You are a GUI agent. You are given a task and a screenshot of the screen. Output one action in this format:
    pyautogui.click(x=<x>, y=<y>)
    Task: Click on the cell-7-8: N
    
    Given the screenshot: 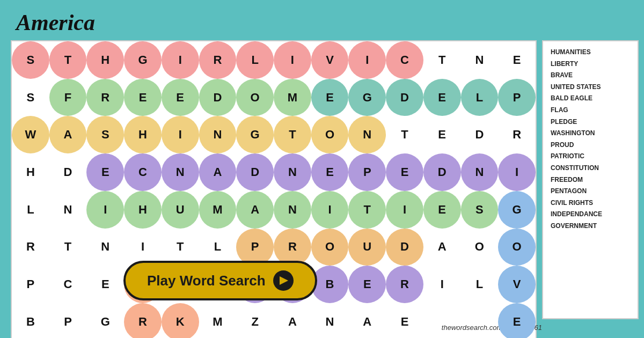 What is the action you would take?
    pyautogui.click(x=330, y=321)
    